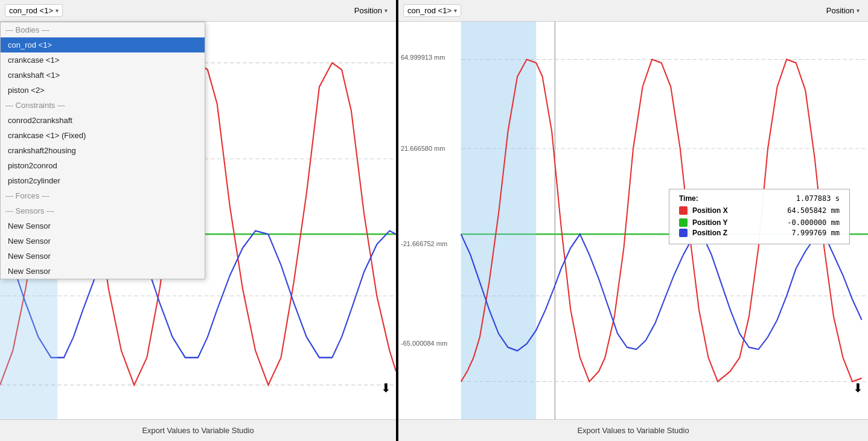 The image size is (868, 441). What do you see at coordinates (103, 181) in the screenshot?
I see `menu-item-piston2cylinder: piston2cylinder` at bounding box center [103, 181].